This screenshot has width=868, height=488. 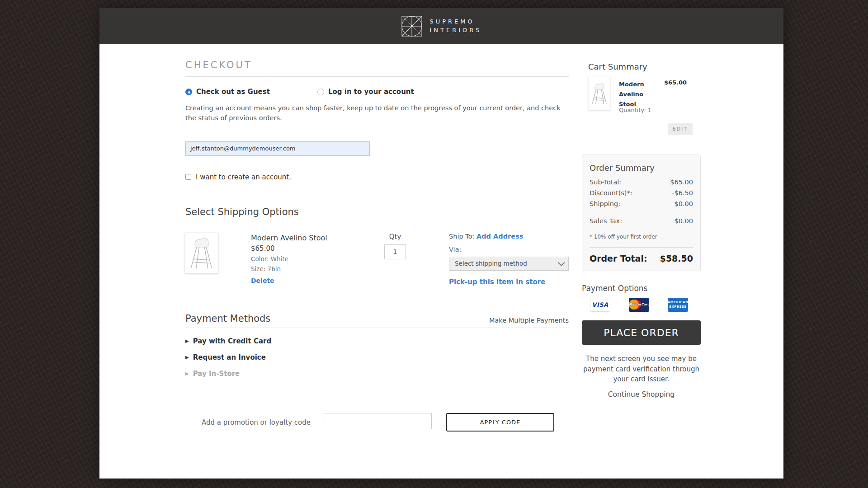 I want to click on order-sidebar: Cart Summary Modern Avelino, so click(x=641, y=221).